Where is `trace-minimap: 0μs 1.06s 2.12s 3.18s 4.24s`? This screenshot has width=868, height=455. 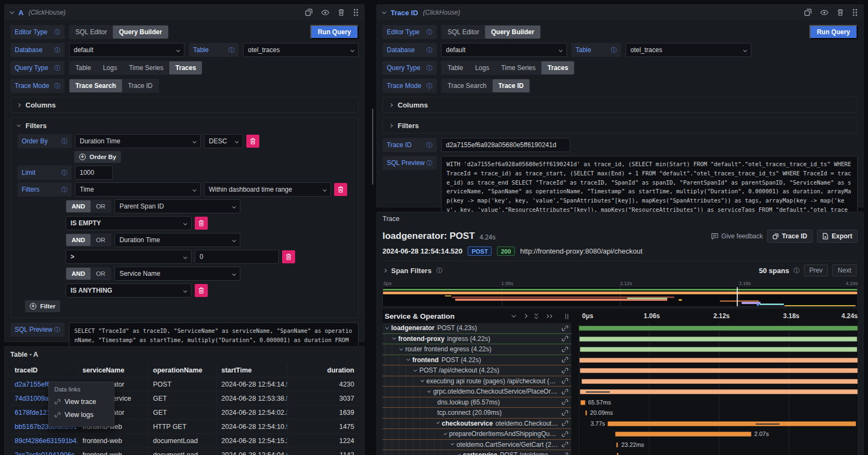
trace-minimap: 0μs 1.06s 2.12s 3.18s 4.24s is located at coordinates (620, 294).